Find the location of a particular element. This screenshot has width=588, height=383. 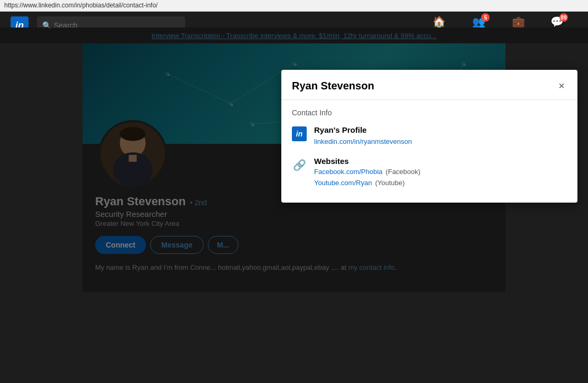

contact-info-label: Contact Info is located at coordinates (429, 113).